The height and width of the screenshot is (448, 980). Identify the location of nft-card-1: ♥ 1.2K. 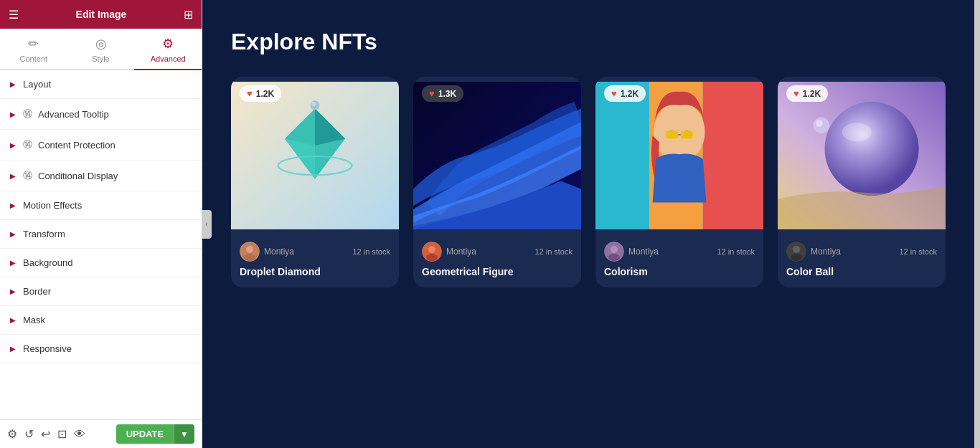
(315, 182).